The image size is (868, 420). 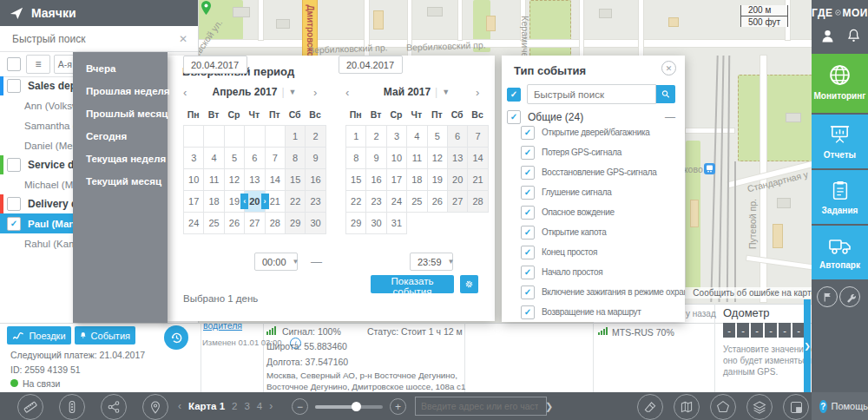 What do you see at coordinates (180, 406) in the screenshot?
I see `prev-map-button: ‹` at bounding box center [180, 406].